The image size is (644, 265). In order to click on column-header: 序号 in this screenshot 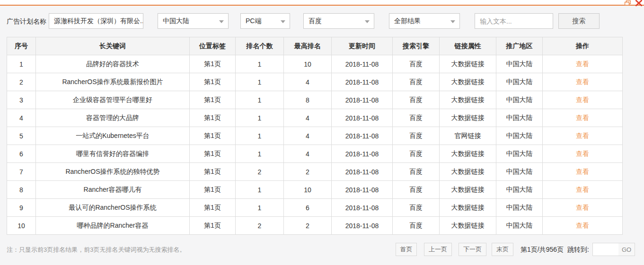, I will do `click(22, 46)`.